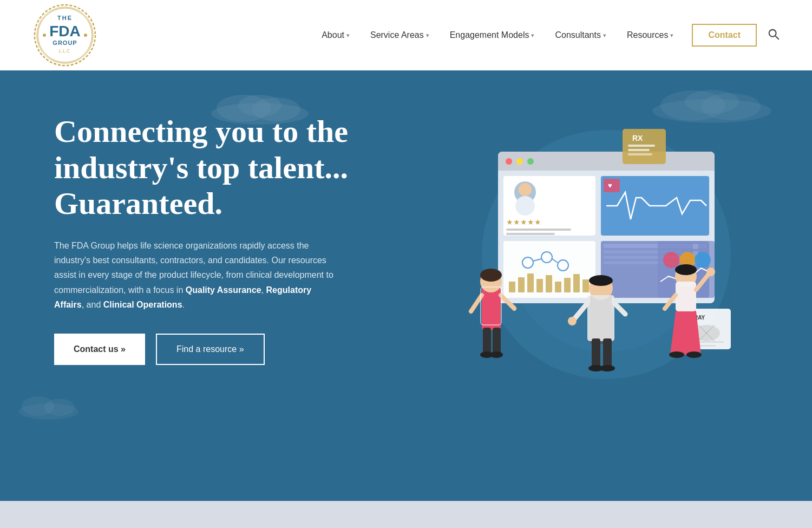 This screenshot has width=812, height=528. I want to click on hero-buttons: Contact us » Find a resource », so click(217, 349).